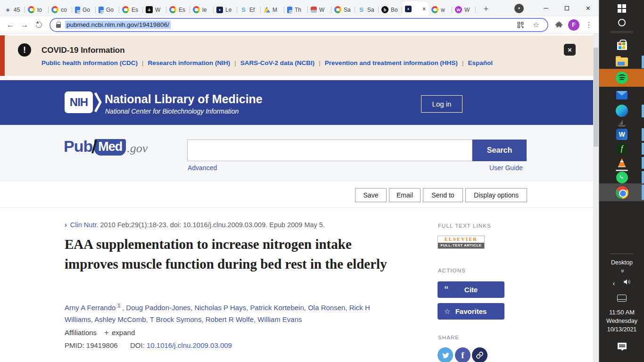  What do you see at coordinates (471, 311) in the screenshot?
I see `favorites-button: ☆ Favorites` at bounding box center [471, 311].